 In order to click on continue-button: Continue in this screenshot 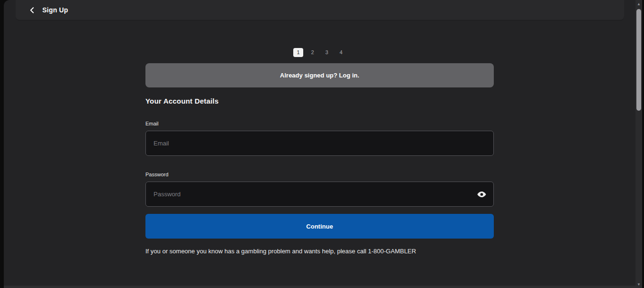, I will do `click(319, 226)`.